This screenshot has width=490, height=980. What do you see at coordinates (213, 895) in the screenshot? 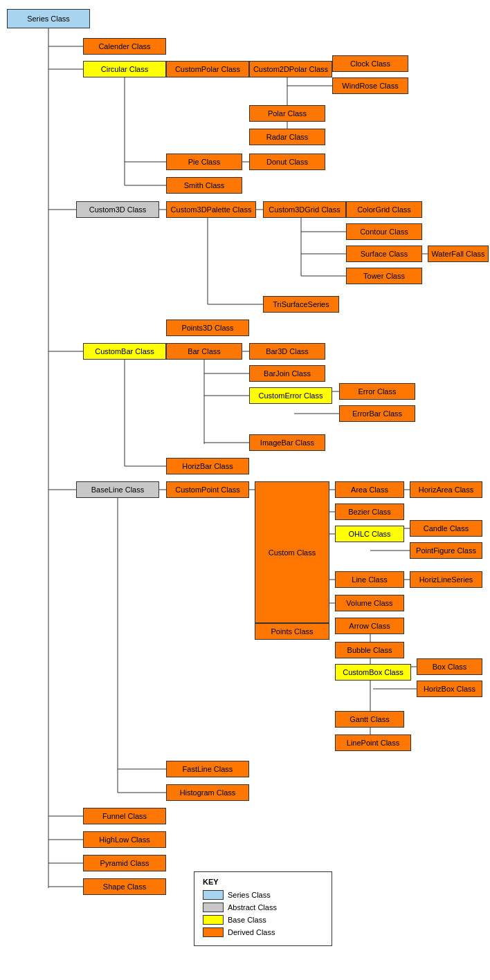
I see `key-swatch-series` at bounding box center [213, 895].